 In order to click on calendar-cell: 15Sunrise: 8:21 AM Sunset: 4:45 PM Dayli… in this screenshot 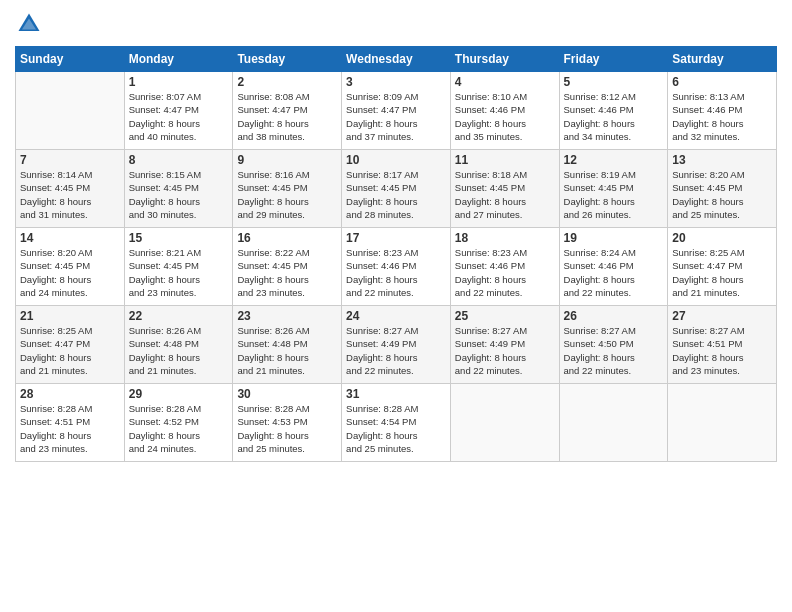, I will do `click(178, 267)`.